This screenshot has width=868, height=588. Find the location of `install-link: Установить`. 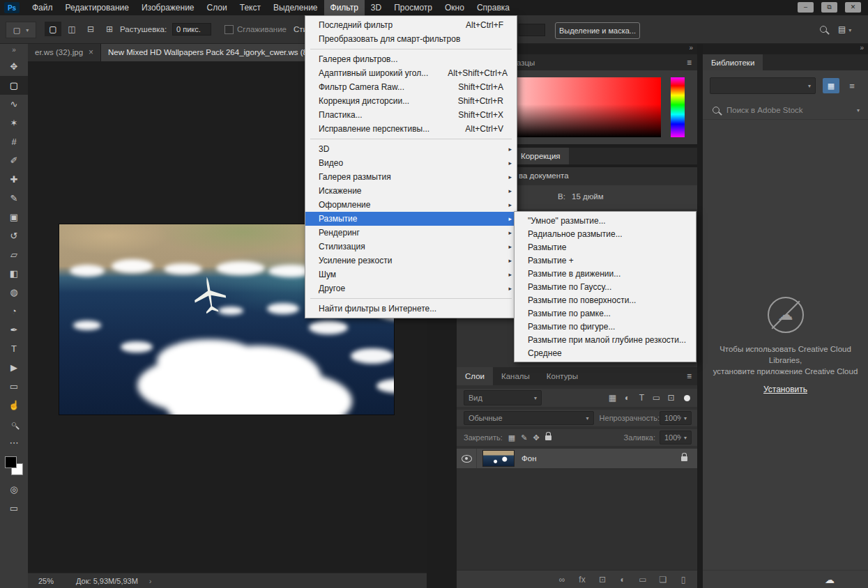

install-link: Установить is located at coordinates (785, 389).